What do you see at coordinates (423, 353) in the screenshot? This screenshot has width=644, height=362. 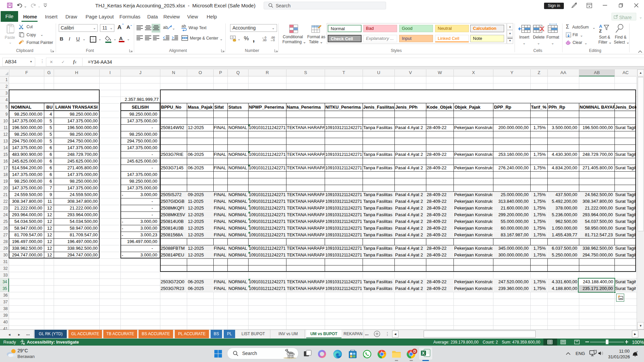 I see `svg-text: X` at bounding box center [423, 353].